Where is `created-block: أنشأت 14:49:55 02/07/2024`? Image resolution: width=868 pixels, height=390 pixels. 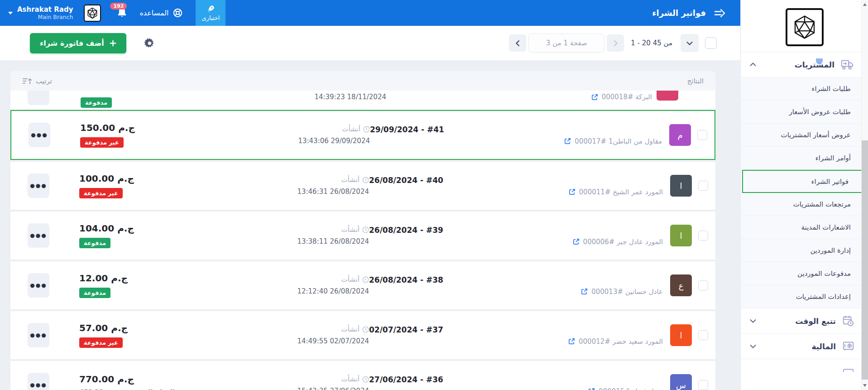 created-block: أنشأت 14:49:55 02/07/2024 is located at coordinates (301, 335).